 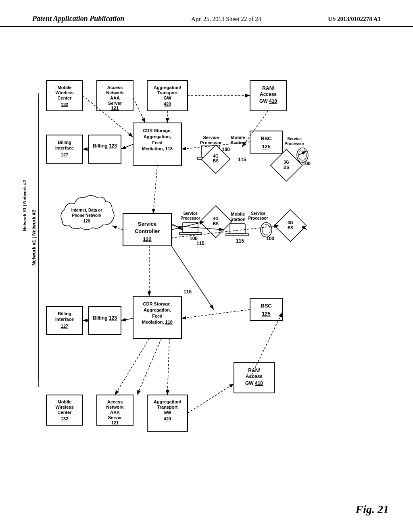 What do you see at coordinates (226, 19) in the screenshot?
I see `header-center: Apr. 25, 2013 Sheet 22 of 24` at bounding box center [226, 19].